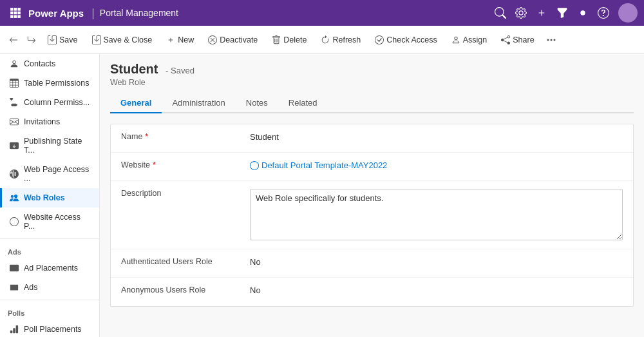 This screenshot has width=644, height=337. I want to click on authenticated-users-role-value: No, so click(437, 262).